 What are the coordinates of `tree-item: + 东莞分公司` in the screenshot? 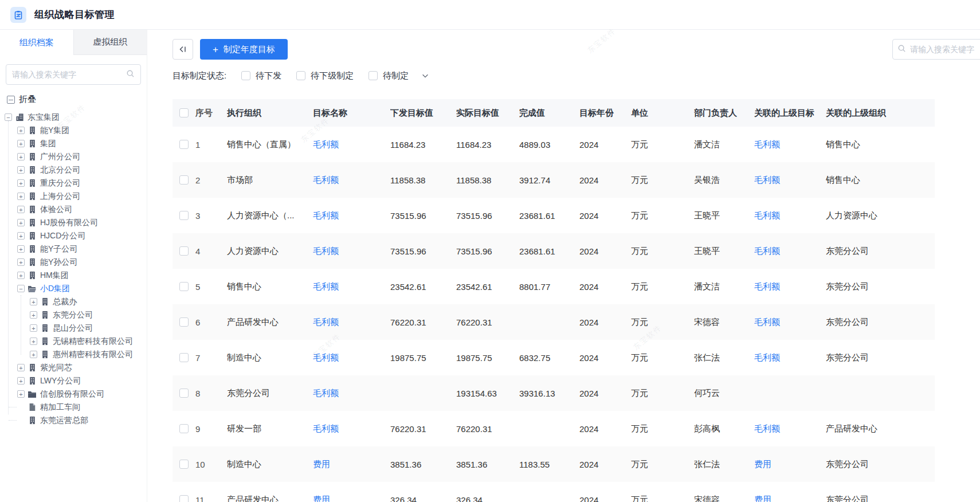 It's located at (73, 315).